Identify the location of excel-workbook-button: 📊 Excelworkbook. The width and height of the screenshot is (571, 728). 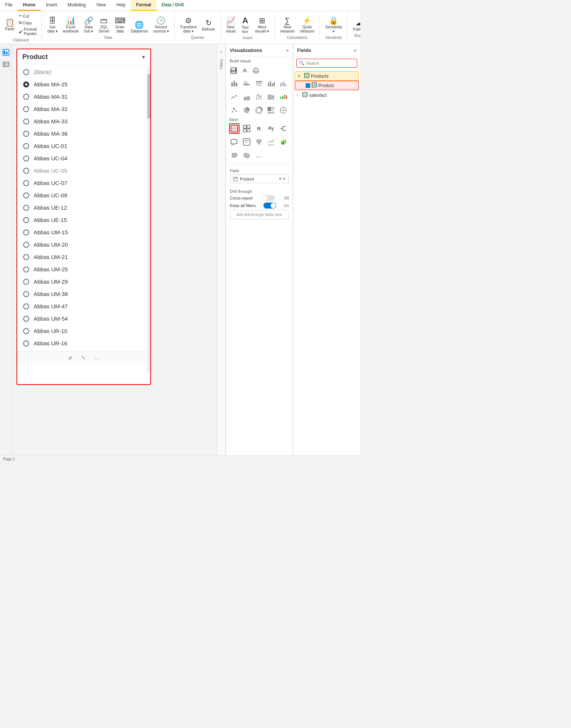
(71, 25).